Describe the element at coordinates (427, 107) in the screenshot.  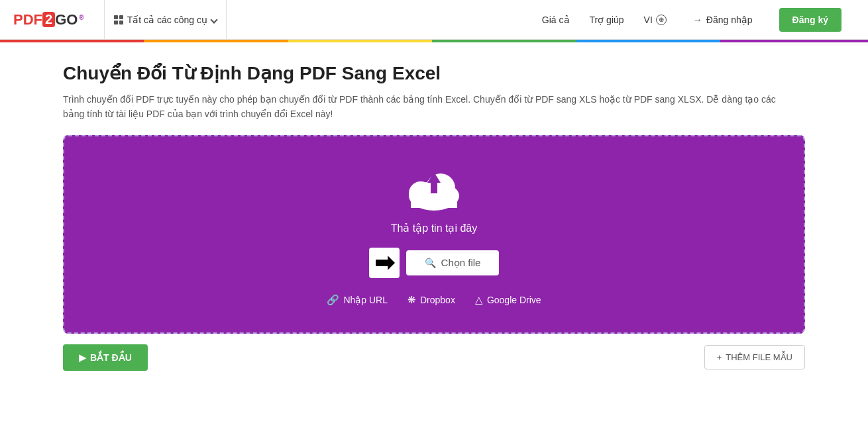
I see `page-description: Trình chuyển đổi PDF trực tuyến này cho …` at that location.